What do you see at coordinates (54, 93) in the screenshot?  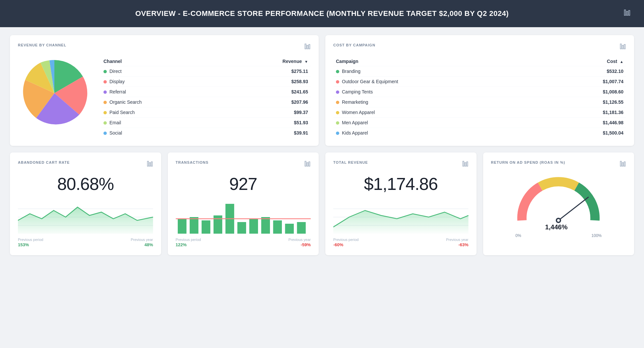 I see `pie-chart` at bounding box center [54, 93].